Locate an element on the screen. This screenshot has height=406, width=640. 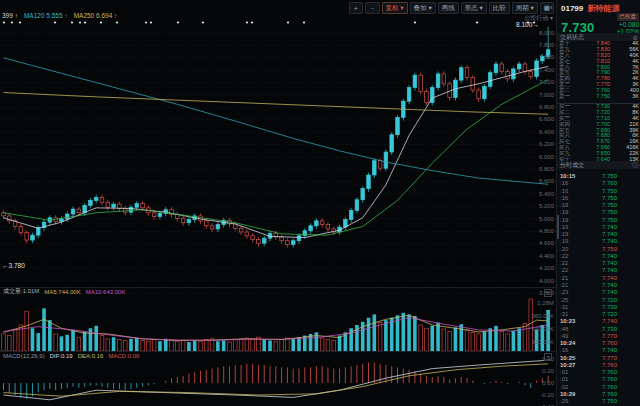
axis-label: 6.200 is located at coordinates (535, 144).